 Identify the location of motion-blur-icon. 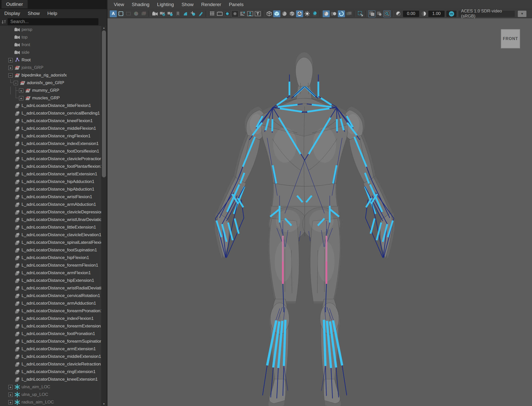
(334, 14).